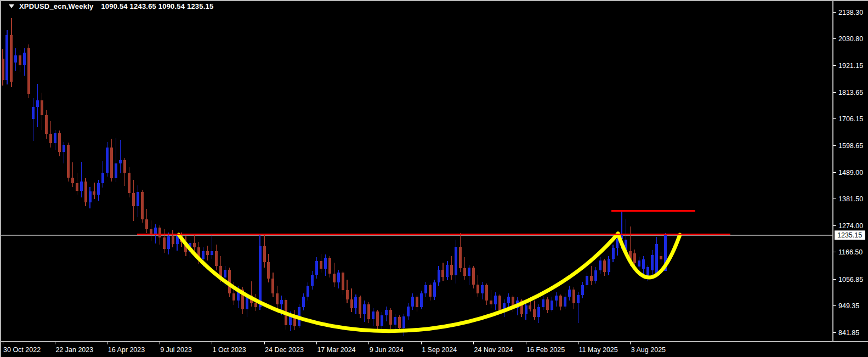 The width and height of the screenshot is (868, 357). I want to click on date-tick-label: 24 Nov 2024, so click(493, 350).